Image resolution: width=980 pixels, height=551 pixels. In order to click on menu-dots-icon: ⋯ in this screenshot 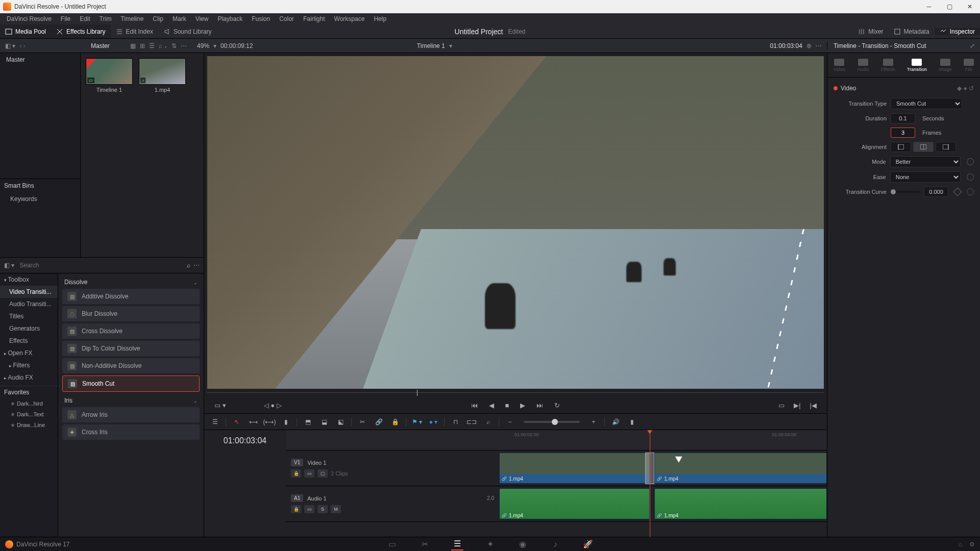, I will do `click(184, 46)`.